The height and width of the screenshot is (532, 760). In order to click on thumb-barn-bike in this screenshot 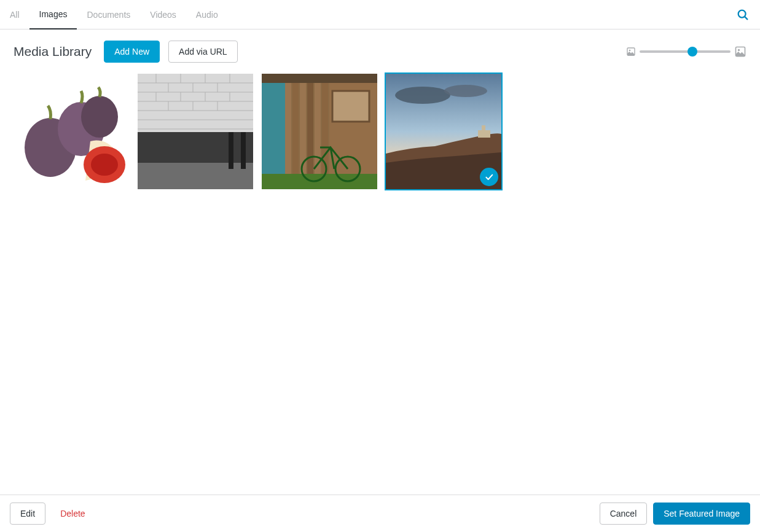, I will do `click(319, 131)`.